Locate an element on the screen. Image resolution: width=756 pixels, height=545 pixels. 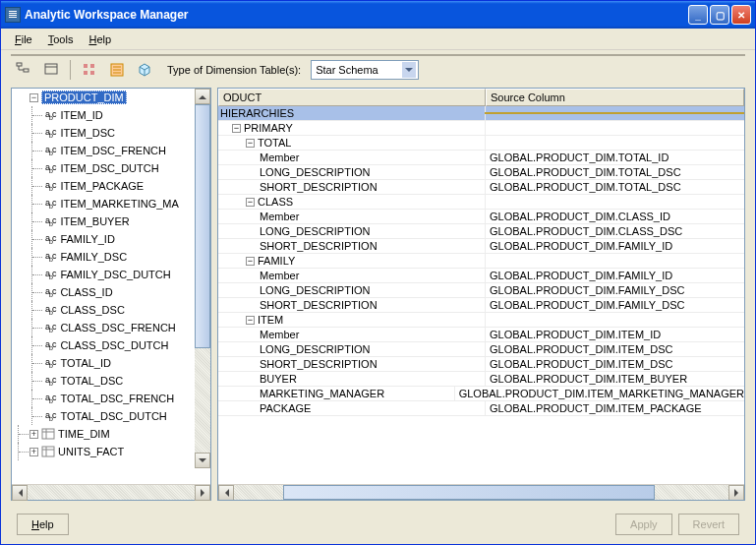
grid-cell-value: GLOBAL.PRODUCT_DIM.ITEM_BUYER is located at coordinates (588, 379).